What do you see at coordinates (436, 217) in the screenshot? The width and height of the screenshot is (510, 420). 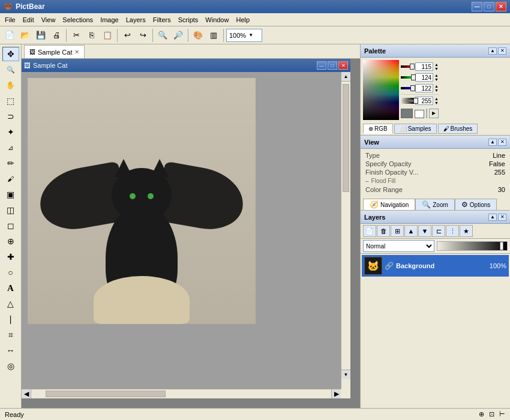 I see `layers-header: Layers ▲ ✕` at bounding box center [436, 217].